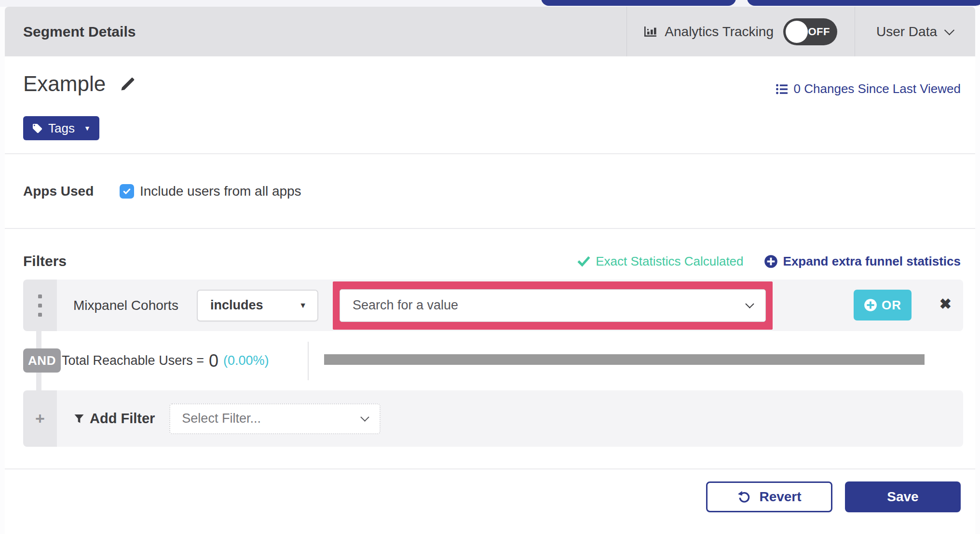 This screenshot has height=534, width=980. Describe the element at coordinates (903, 497) in the screenshot. I see `save-button: Save` at that location.